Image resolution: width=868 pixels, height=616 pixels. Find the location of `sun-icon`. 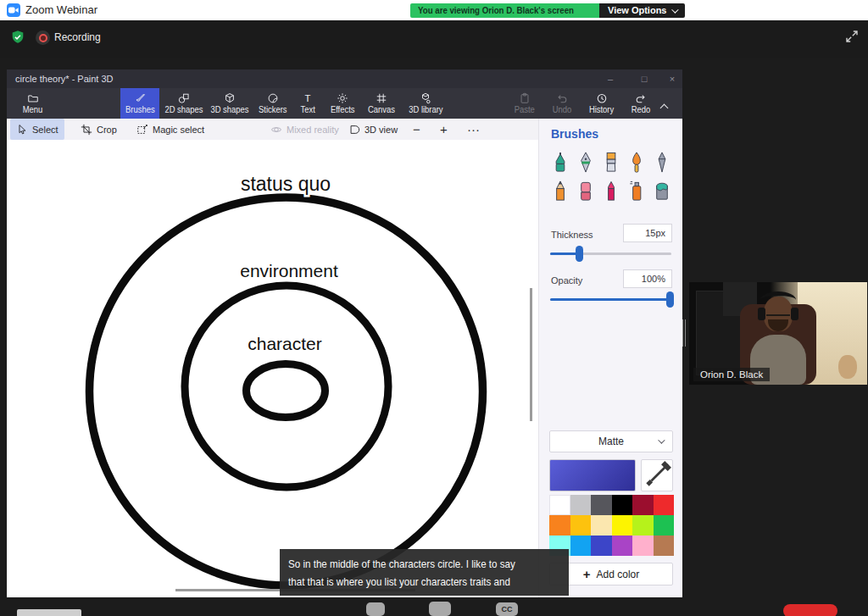

sun-icon is located at coordinates (342, 98).